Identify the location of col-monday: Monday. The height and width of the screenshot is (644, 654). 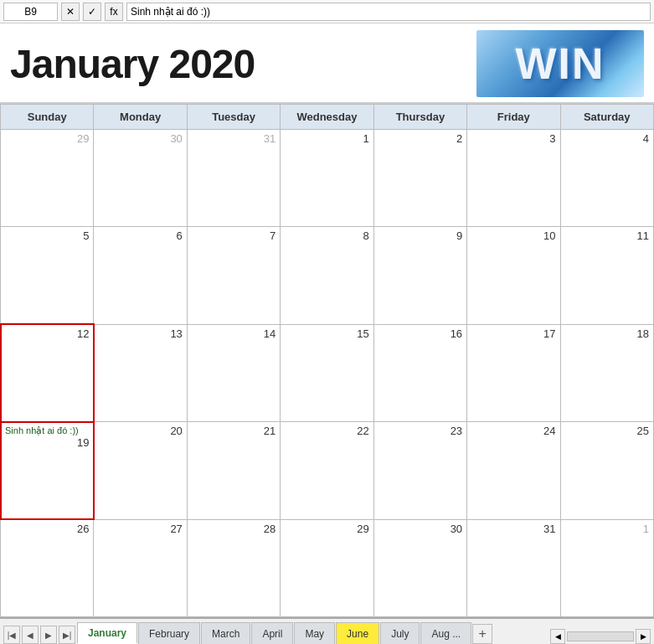
(141, 117).